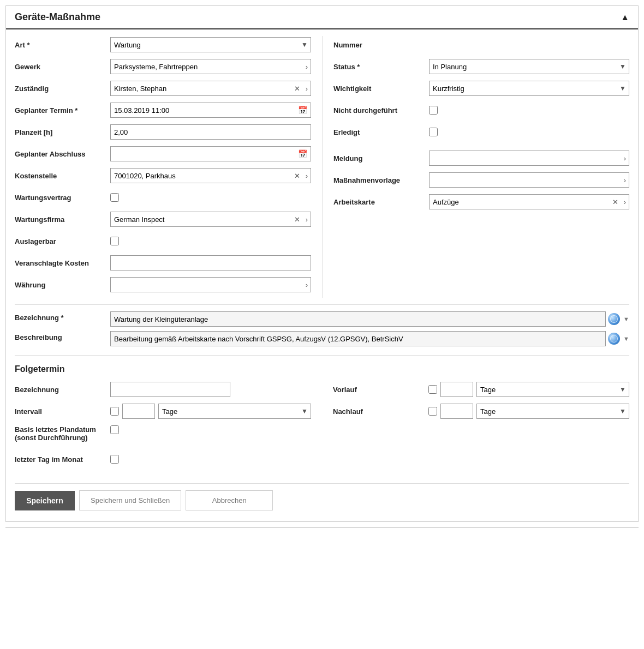 The width and height of the screenshot is (644, 649). What do you see at coordinates (358, 339) in the screenshot?
I see `beschreibung-input` at bounding box center [358, 339].